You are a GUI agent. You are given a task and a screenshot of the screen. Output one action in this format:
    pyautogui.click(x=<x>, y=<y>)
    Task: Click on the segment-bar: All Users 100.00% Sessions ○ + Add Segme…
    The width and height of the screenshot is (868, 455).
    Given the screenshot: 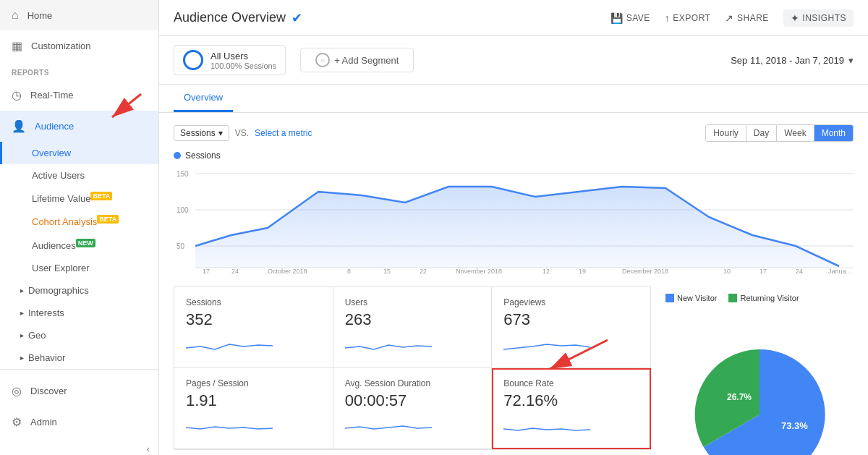 What is the action you would take?
    pyautogui.click(x=514, y=61)
    